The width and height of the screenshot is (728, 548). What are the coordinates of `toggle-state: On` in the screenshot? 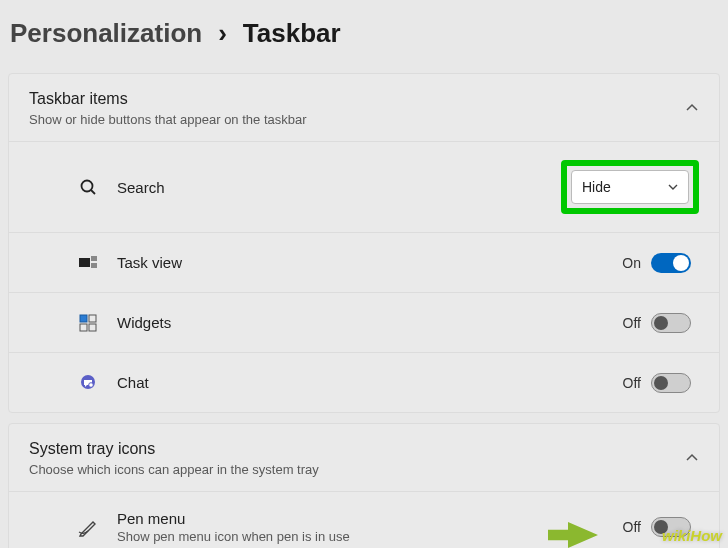 It's located at (632, 263).